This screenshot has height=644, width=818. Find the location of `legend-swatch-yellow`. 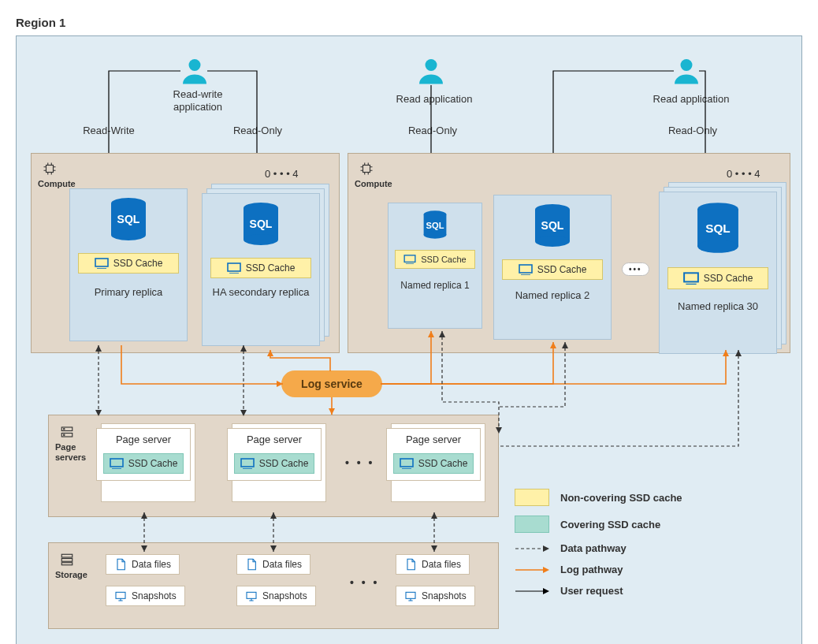

legend-swatch-yellow is located at coordinates (532, 497).